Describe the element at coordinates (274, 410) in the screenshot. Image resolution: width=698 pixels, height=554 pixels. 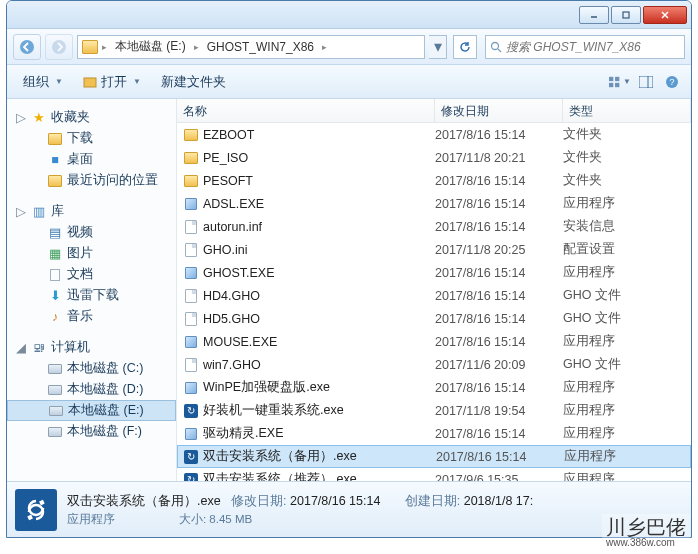
I see `file-name: 好装机一键重装系统.exe` at that location.